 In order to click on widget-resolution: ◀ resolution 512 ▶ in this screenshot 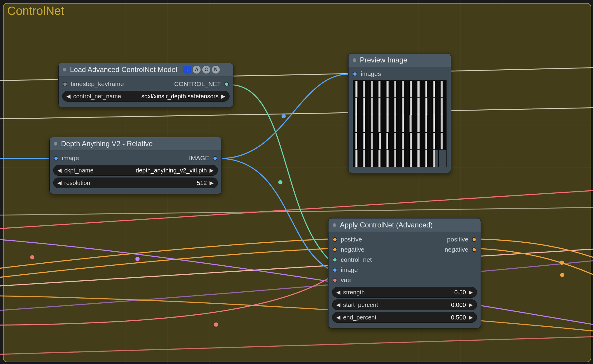, I will do `click(136, 183)`.